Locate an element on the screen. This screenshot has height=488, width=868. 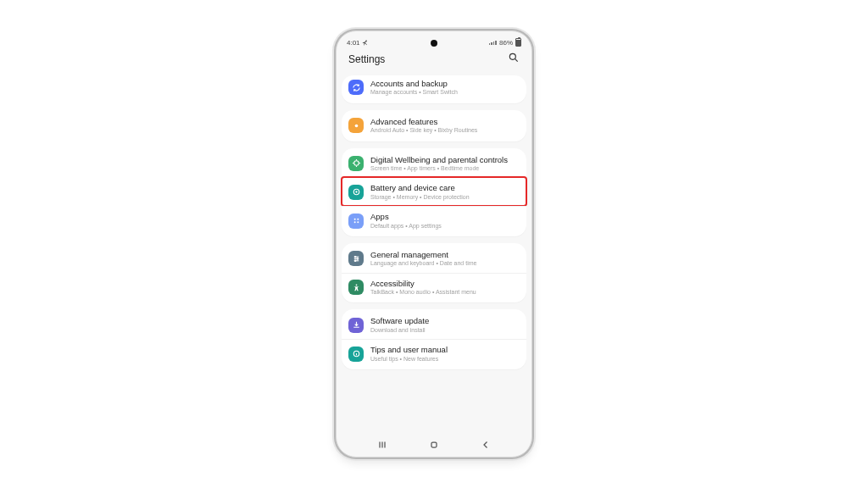
settings-group: General management Language and keyboard… is located at coordinates (434, 273).